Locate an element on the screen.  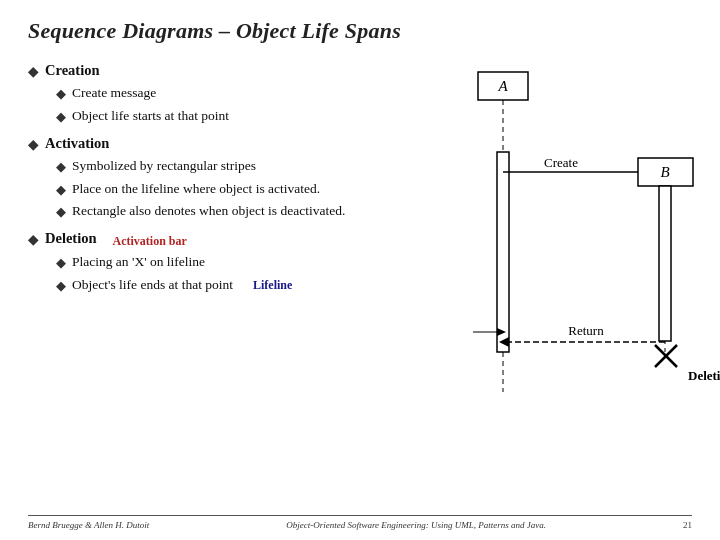
symbolized-text: Symbolized by rectangular stripes is located at coordinates (164, 166).